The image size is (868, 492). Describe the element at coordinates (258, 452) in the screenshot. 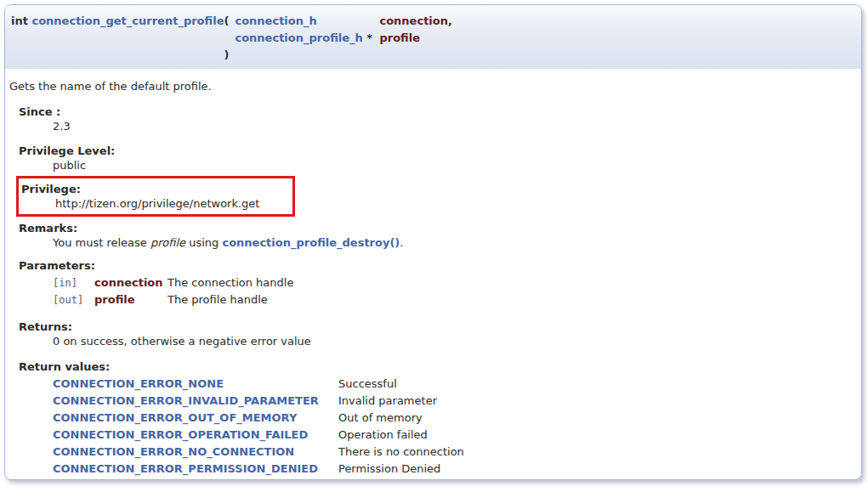

I see `return-value-row: CONNECTION_ERROR_NO_CONNECTION There is …` at that location.